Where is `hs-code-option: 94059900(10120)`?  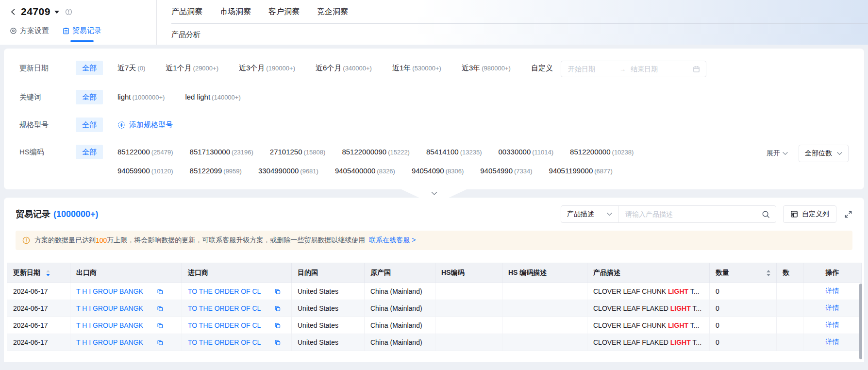 hs-code-option: 94059900(10120) is located at coordinates (146, 171).